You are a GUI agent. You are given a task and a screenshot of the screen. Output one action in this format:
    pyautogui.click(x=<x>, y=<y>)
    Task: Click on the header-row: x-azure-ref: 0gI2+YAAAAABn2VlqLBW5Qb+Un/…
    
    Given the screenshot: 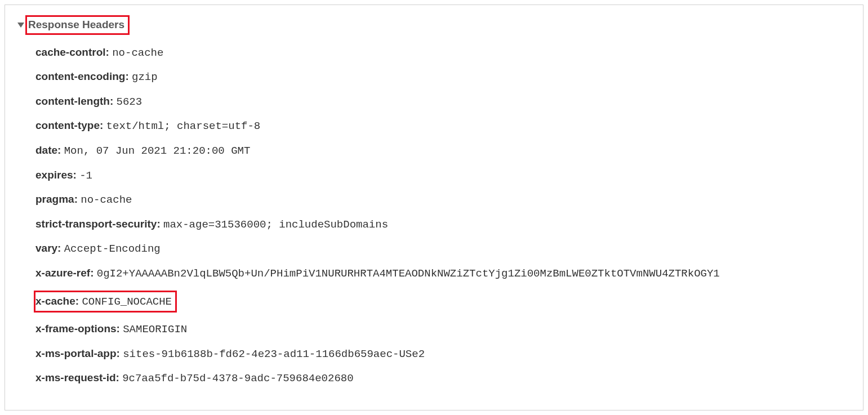 What is the action you would take?
    pyautogui.click(x=443, y=274)
    